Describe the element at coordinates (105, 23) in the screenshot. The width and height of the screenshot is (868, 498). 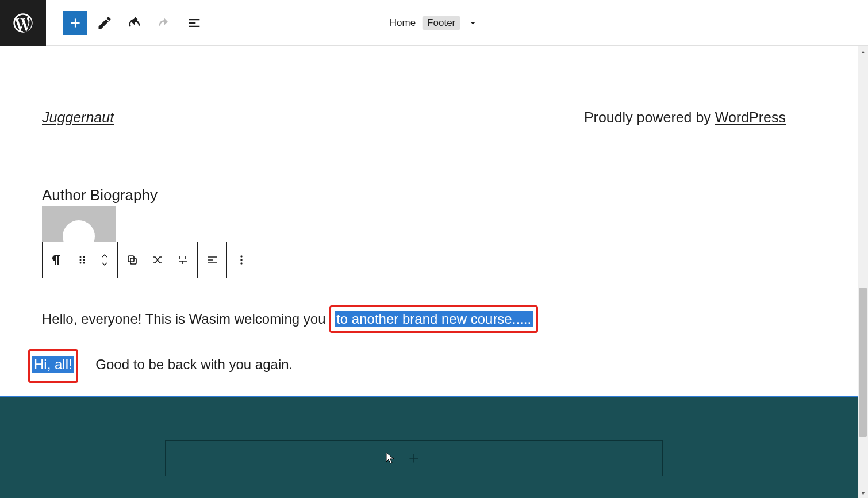
I see `pencil-icon` at that location.